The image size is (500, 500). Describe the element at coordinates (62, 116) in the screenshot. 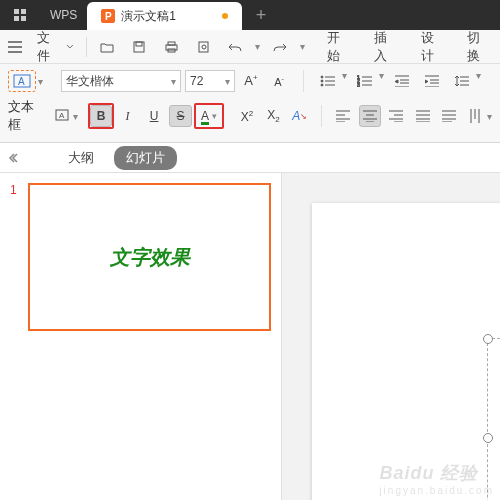

I see `textbox-button: A` at that location.